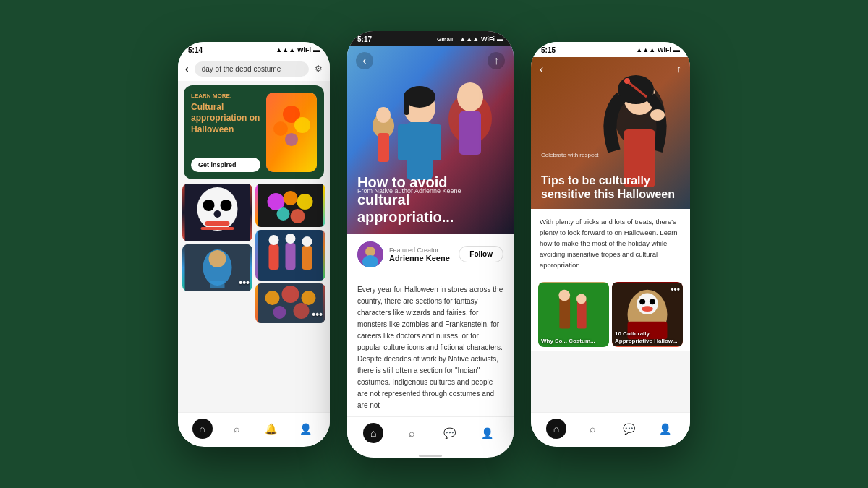 Image resolution: width=868 pixels, height=488 pixels. What do you see at coordinates (658, 50) in the screenshot?
I see `status-icons-right: ▲▲▲ WiFi ▬` at bounding box center [658, 50].